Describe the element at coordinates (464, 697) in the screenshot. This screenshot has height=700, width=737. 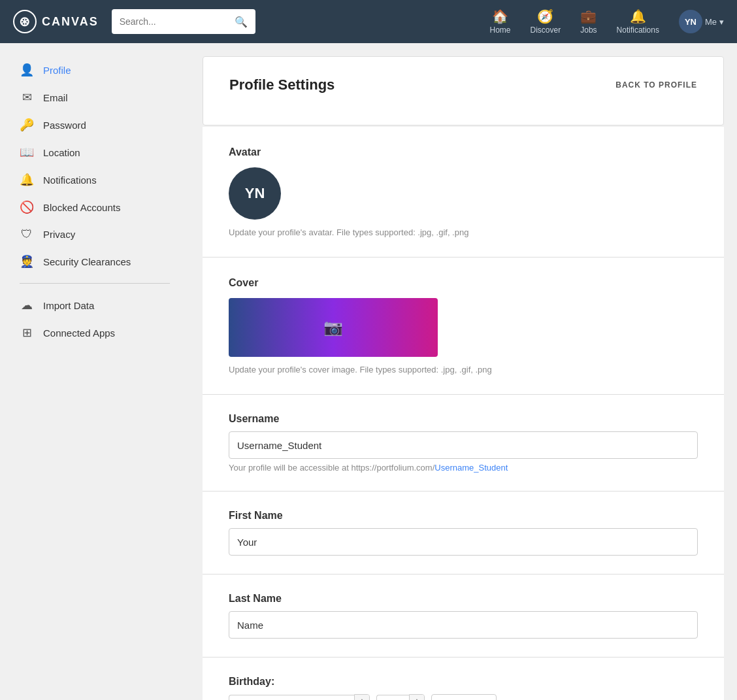
I see `year-wrapper` at that location.